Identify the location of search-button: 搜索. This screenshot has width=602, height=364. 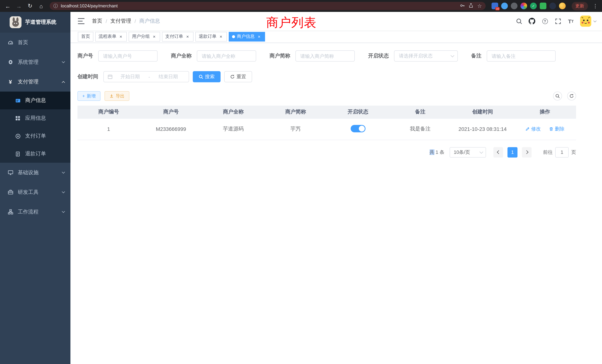
(207, 77).